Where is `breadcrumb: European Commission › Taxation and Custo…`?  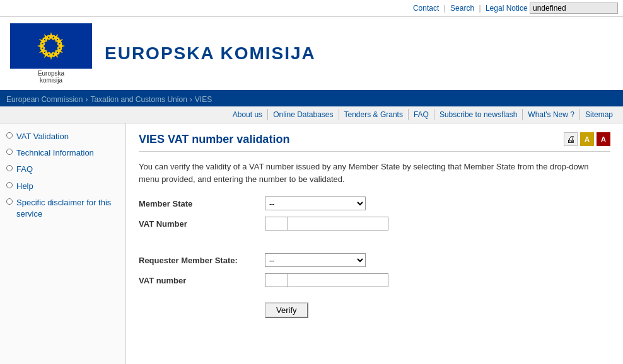 breadcrumb: European Commission › Taxation and Custo… is located at coordinates (312, 100).